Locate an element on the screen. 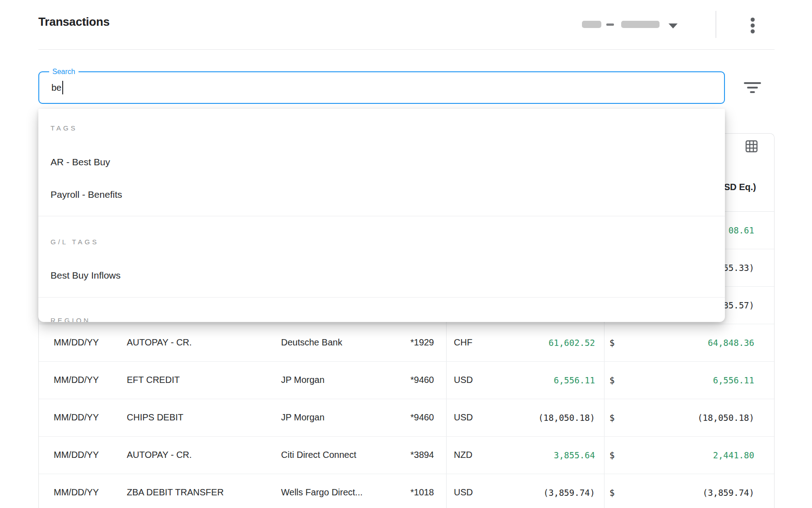  chevron-down-icon is located at coordinates (673, 26).